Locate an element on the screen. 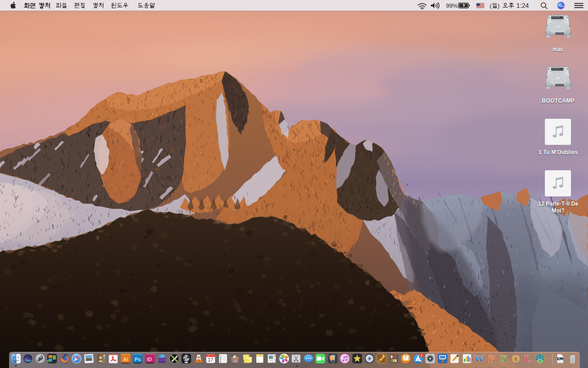 The image size is (588, 368). svg-text: 1:24 is located at coordinates (523, 6).